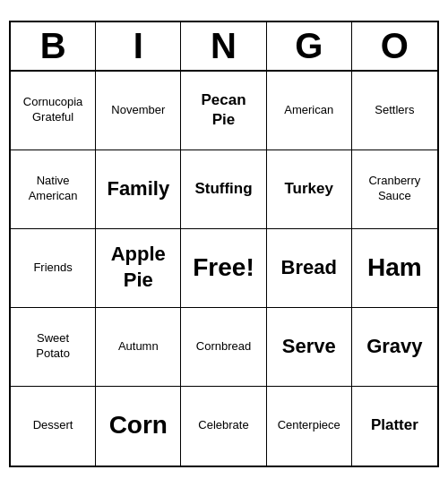 This screenshot has height=487, width=448. I want to click on cell-text: Centerpiece, so click(309, 426).